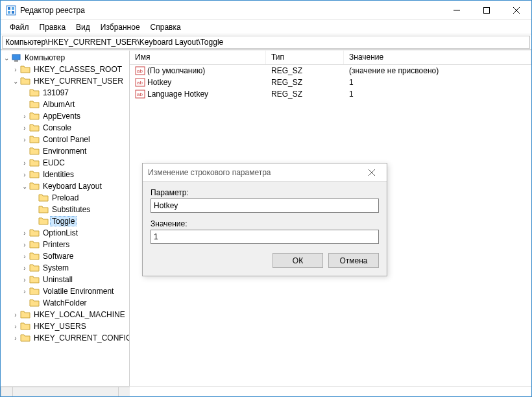 This screenshot has height=397, width=532. Describe the element at coordinates (331, 58) in the screenshot. I see `list-header: Имя Тип Значение` at that location.